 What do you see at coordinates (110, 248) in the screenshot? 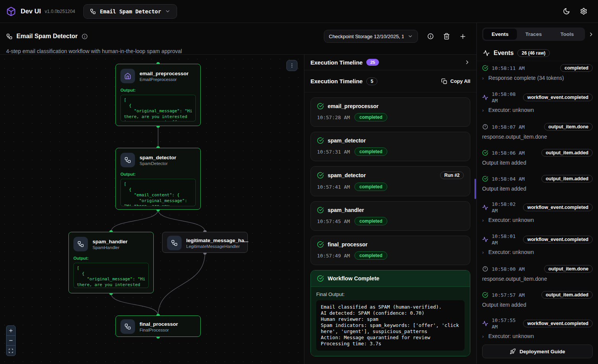
I see `node-subtitle: SpamHandler` at bounding box center [110, 248].